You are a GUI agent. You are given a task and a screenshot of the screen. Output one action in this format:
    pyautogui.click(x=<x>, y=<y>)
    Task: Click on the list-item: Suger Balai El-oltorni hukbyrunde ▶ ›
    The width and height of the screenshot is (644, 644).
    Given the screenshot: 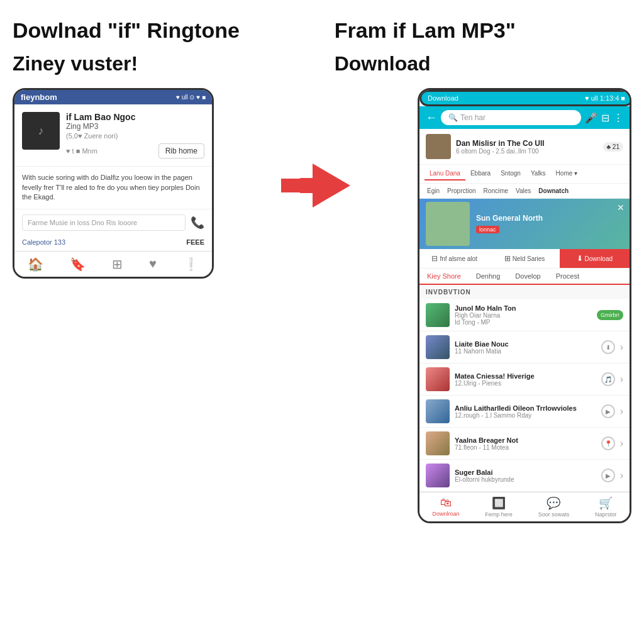 What is the action you would take?
    pyautogui.click(x=525, y=475)
    